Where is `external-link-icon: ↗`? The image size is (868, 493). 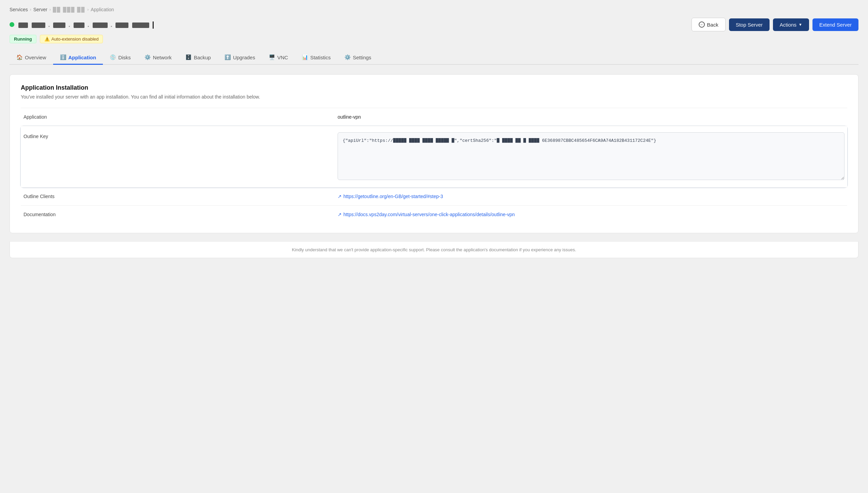 external-link-icon: ↗ is located at coordinates (340, 196).